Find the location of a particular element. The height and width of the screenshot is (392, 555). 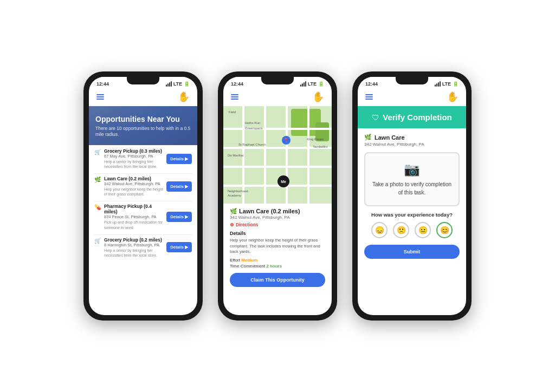

opportunity-list: 🛒 Grocery Pickup (0.3 miles) 67 May Ave,… is located at coordinates (143, 230).